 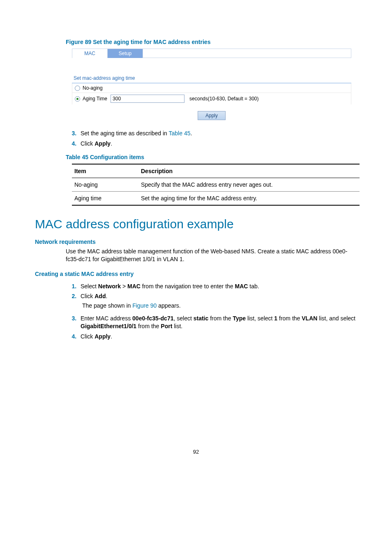 What do you see at coordinates (191, 133) in the screenshot?
I see `step3-text-b: .` at bounding box center [191, 133].